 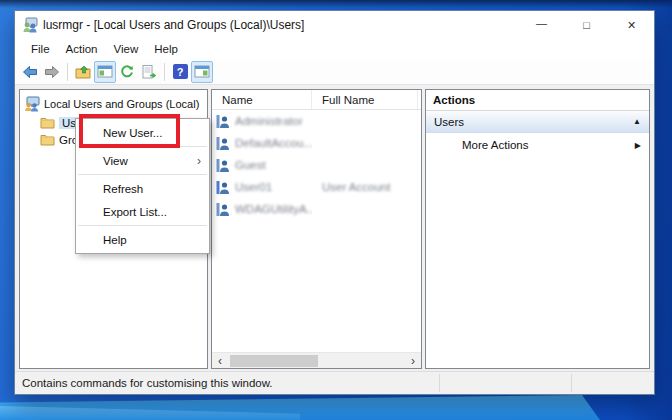 What do you see at coordinates (269, 121) in the screenshot?
I see `user-name: Administrator` at bounding box center [269, 121].